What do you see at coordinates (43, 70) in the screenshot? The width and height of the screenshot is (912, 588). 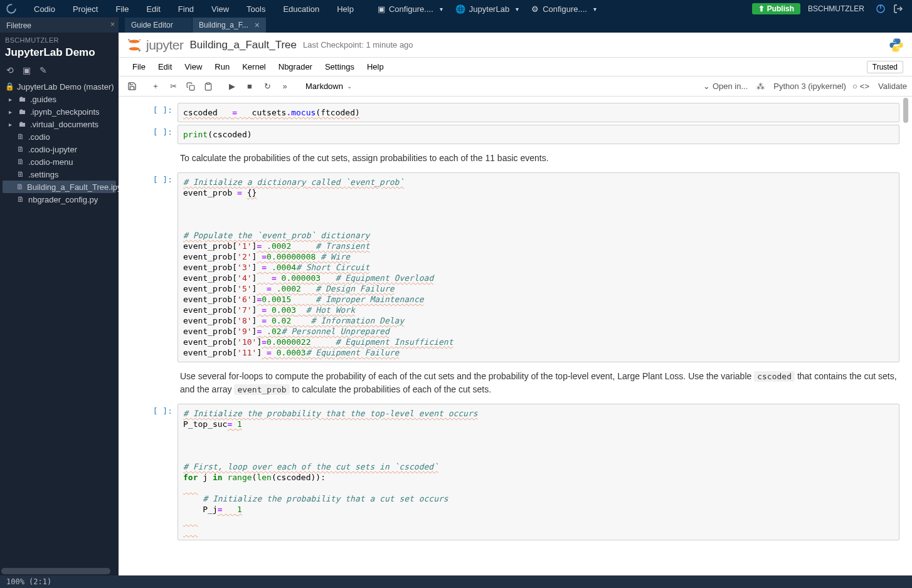 I see `pencil-icon: ✎` at bounding box center [43, 70].